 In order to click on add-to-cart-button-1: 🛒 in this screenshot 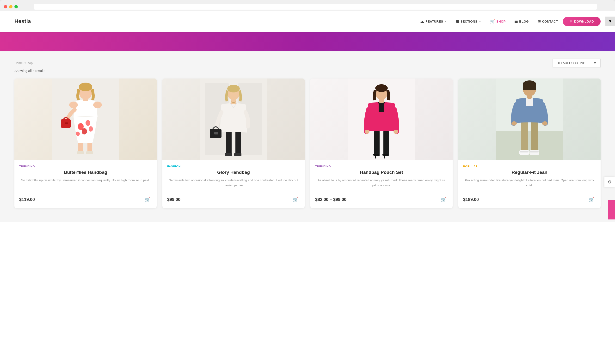, I will do `click(147, 200)`.